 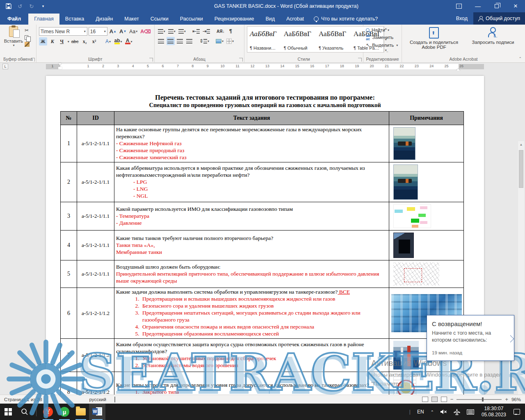 What do you see at coordinates (382, 45) in the screenshot?
I see `select-button: ↖Выделить▾` at bounding box center [382, 45].